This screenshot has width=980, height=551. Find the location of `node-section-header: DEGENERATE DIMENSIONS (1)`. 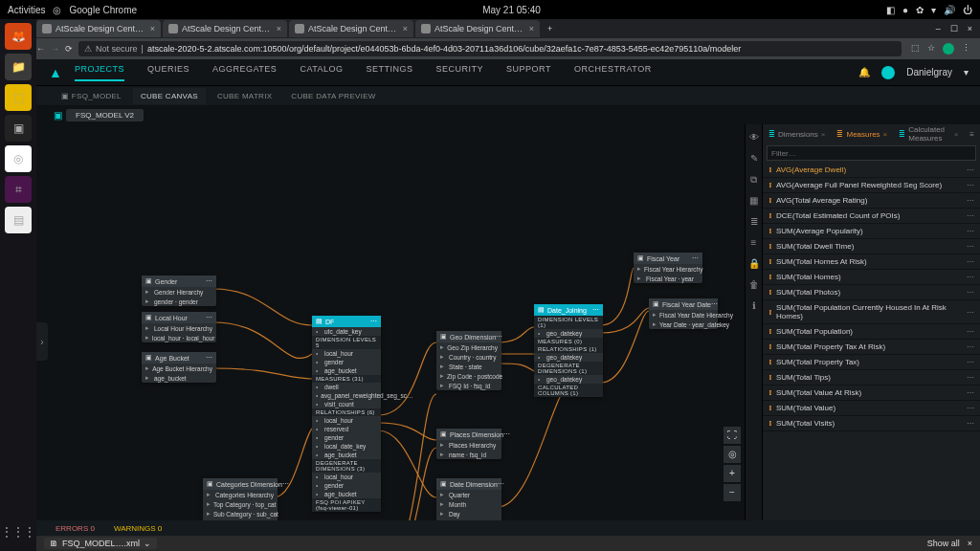

node-section-header: DEGENERATE DIMENSIONS (1) is located at coordinates (568, 368).